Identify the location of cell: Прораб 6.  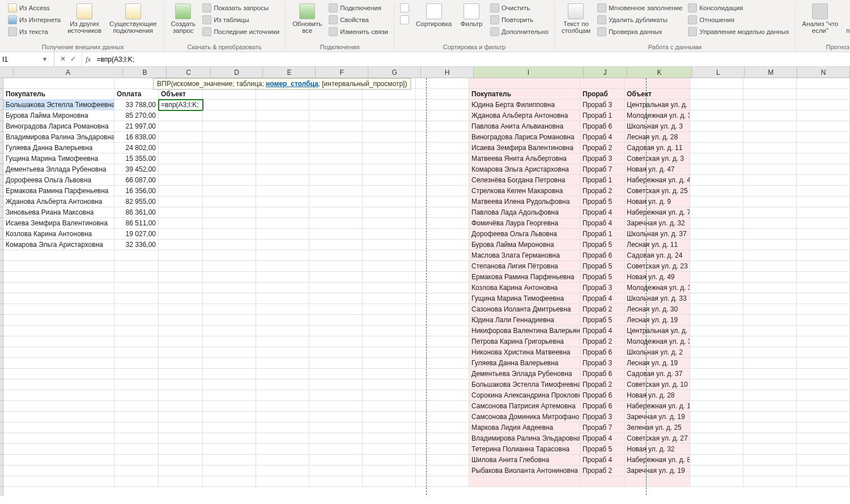
(602, 127).